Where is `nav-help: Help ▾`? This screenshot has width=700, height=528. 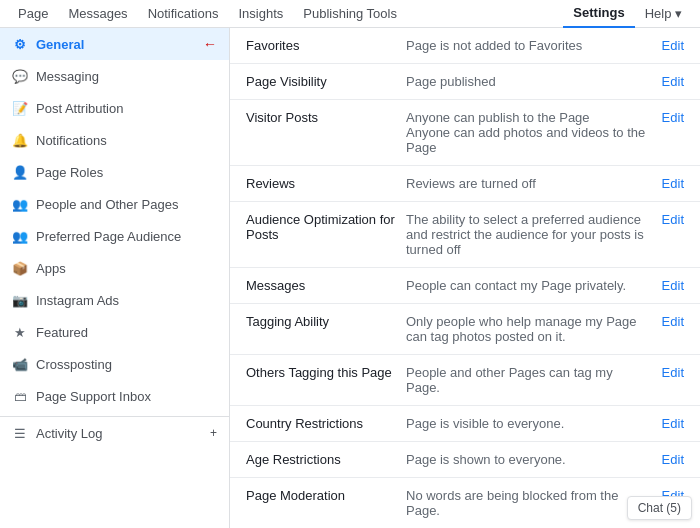 nav-help: Help ▾ is located at coordinates (664, 14).